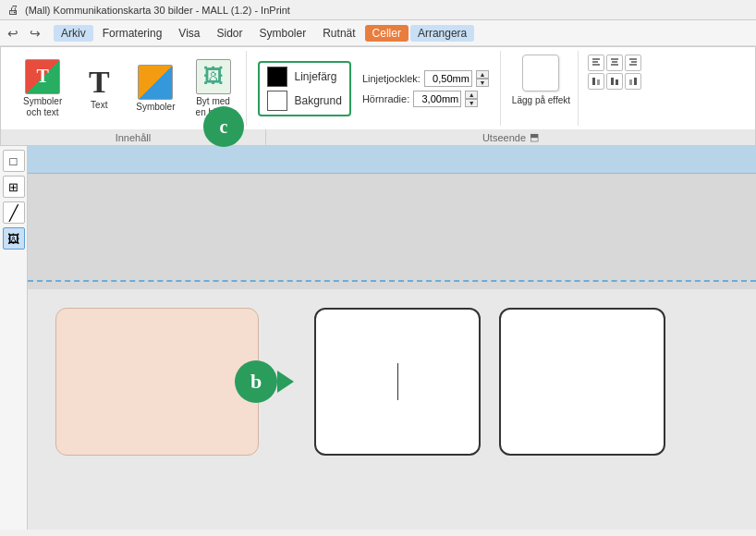  Describe the element at coordinates (189, 33) in the screenshot. I see `menu-visa: Visa` at that location.